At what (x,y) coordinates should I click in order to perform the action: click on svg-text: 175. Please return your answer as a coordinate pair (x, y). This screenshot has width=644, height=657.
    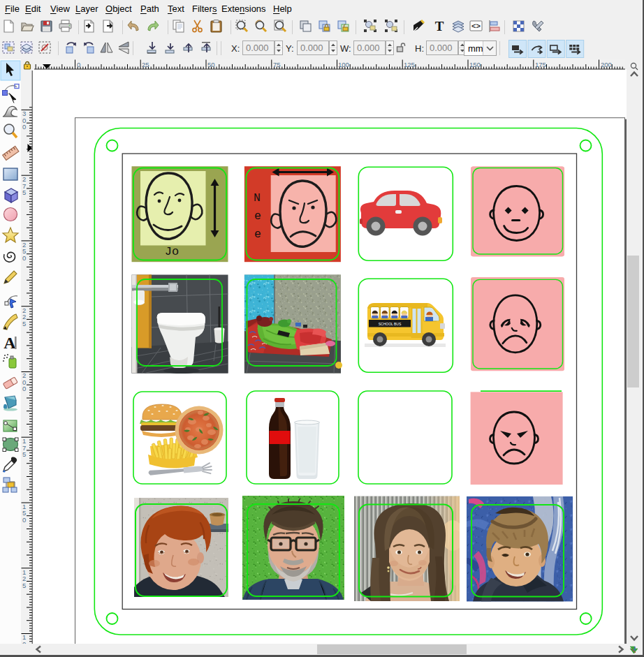
    Looking at the image, I should click on (541, 64).